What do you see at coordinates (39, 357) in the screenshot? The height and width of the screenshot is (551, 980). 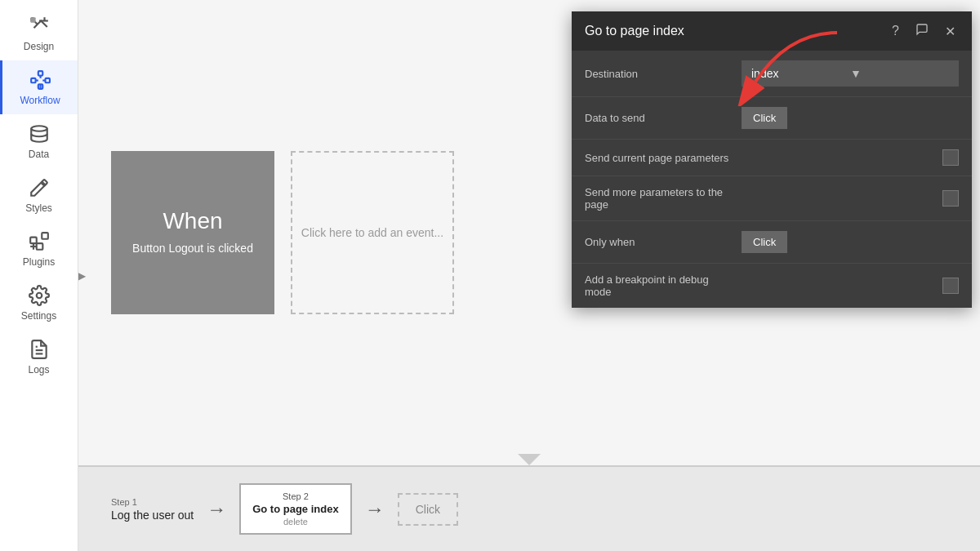 I see `sidebar-item-logs: Logs` at bounding box center [39, 357].